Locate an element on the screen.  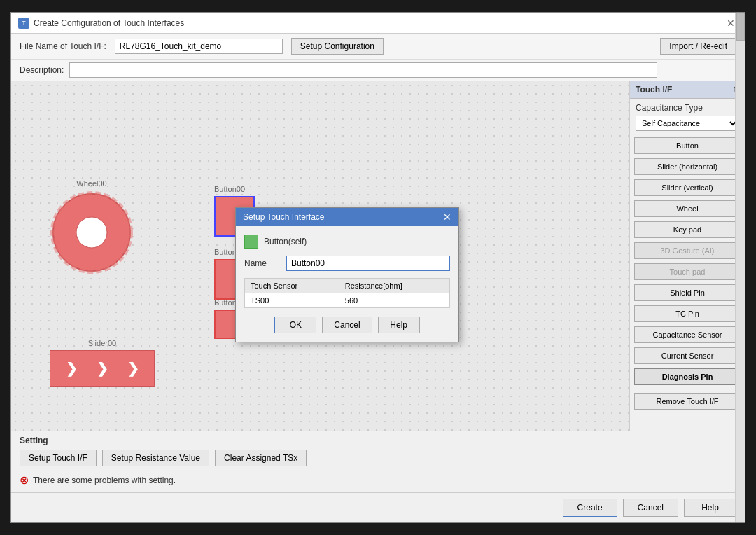
clear-assigned-button: Clear Assigned TSx is located at coordinates (260, 458).